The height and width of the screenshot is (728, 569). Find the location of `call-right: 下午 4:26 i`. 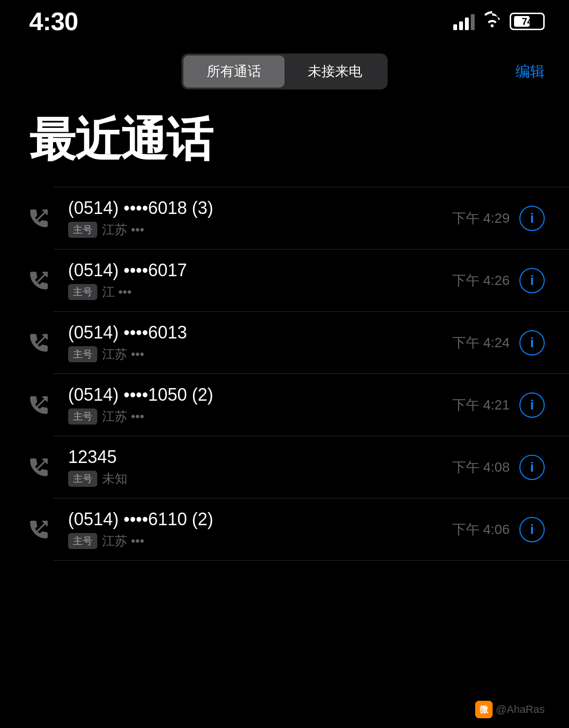

call-right: 下午 4:26 i is located at coordinates (498, 281).